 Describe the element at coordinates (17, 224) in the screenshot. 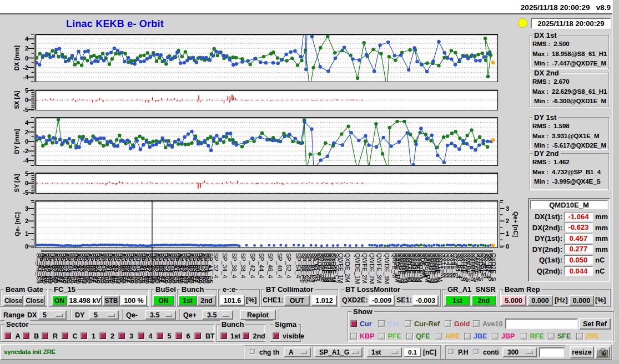

I see `svg-text: Qe- [nC]` at that location.